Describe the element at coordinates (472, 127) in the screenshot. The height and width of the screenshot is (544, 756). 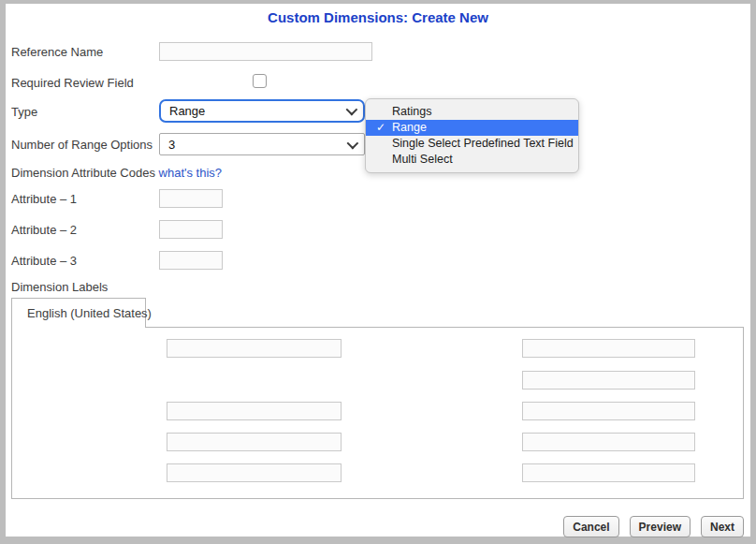
I see `menu-item-range: ✓ Range` at that location.